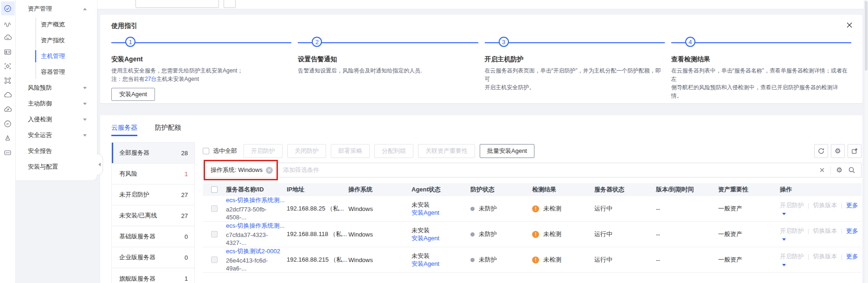 This screenshot has width=868, height=283. I want to click on scrollbar-thumb, so click(866, 36).